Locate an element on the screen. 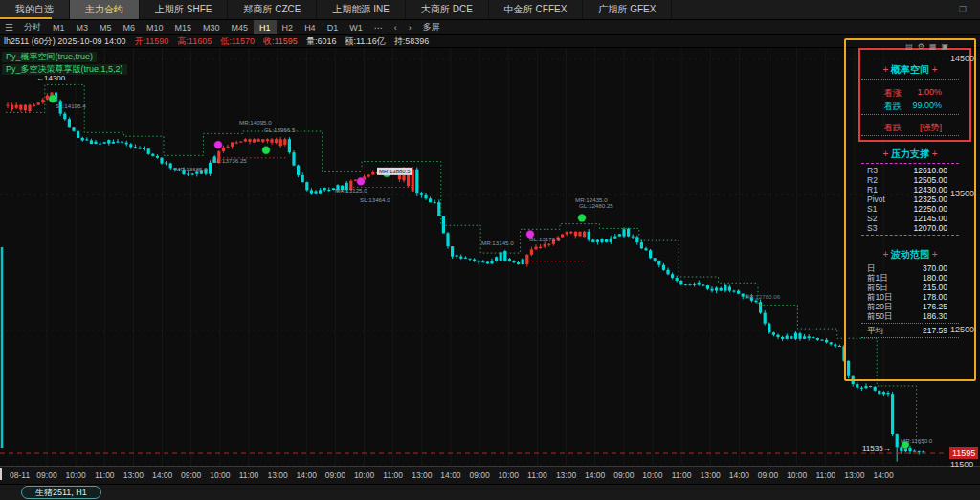 This screenshot has height=500, width=980. timeframe-tab: H4 is located at coordinates (310, 27).